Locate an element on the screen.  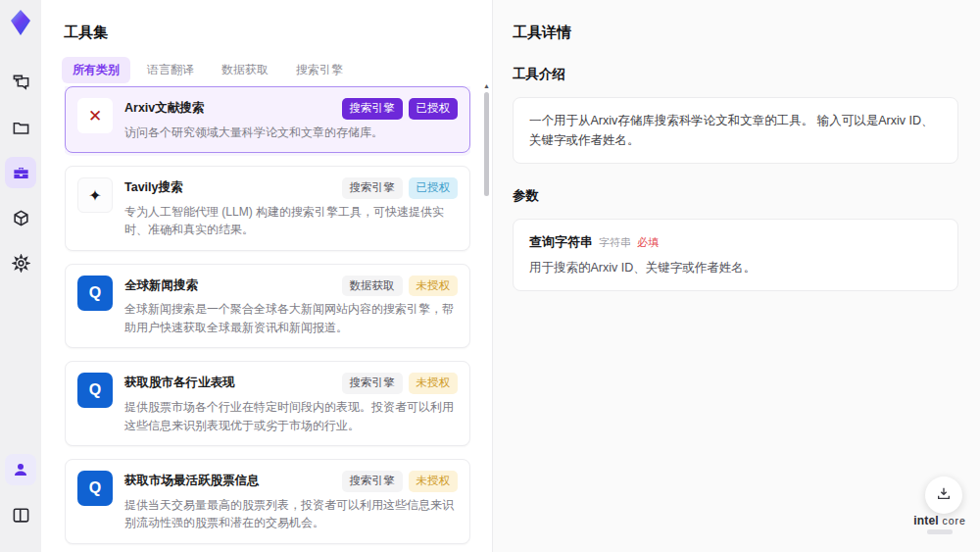
tool-card: Q 全球新闻搜索 数据获取 未授权 全球新闻搜索是一个聚合全球各大新闻网站内容的… is located at coordinates (268, 306).